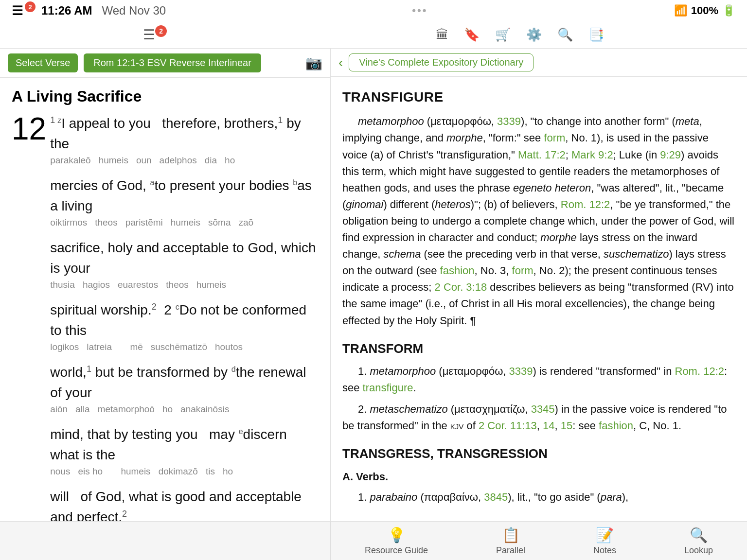  What do you see at coordinates (184, 223) in the screenshot?
I see `greek-line-2: oiktirmos theos paristēmi humeis sōma za…` at bounding box center [184, 223].